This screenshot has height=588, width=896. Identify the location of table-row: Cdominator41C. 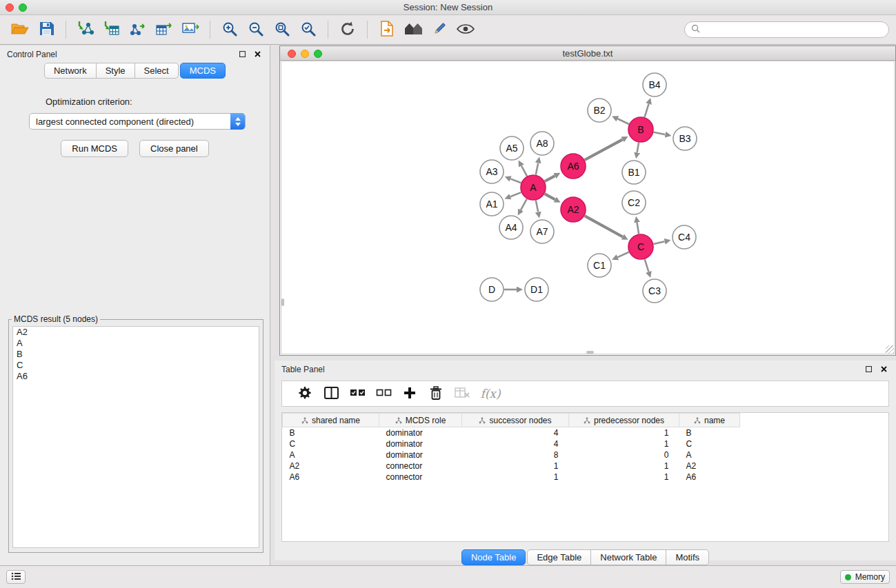
(512, 444).